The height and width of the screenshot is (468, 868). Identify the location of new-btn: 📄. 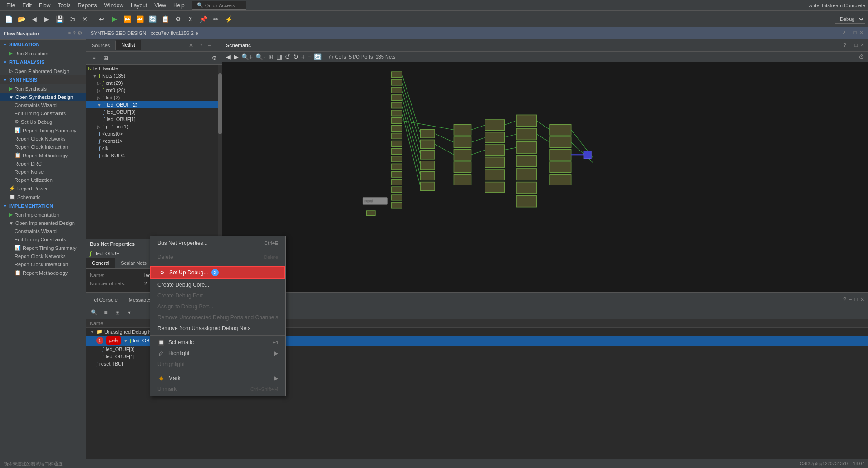
(9, 19).